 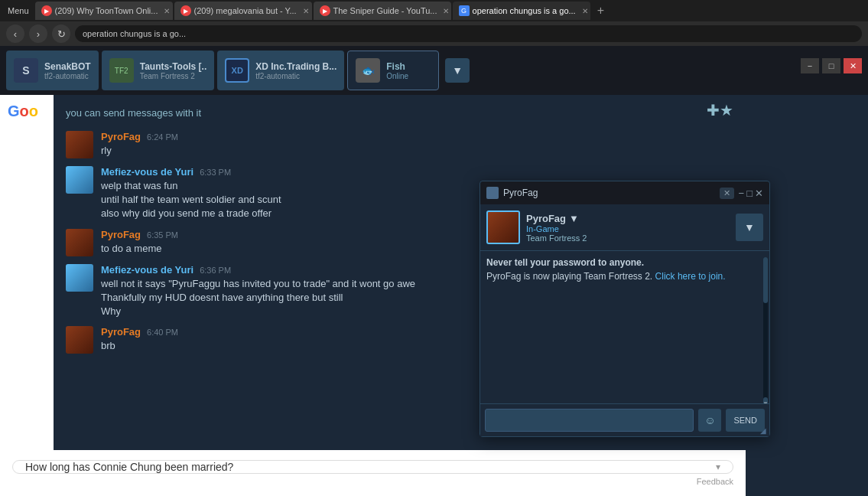 I want to click on popup-user-section: PyroFag ▼ In-Game Team Fortress 2 ▼, so click(x=625, y=228).